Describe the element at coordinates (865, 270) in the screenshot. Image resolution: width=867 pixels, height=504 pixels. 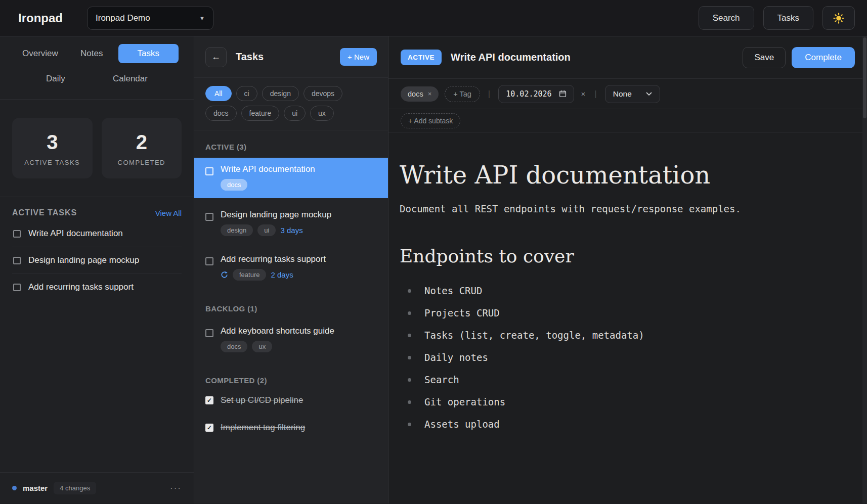
I see `scrollbar` at that location.